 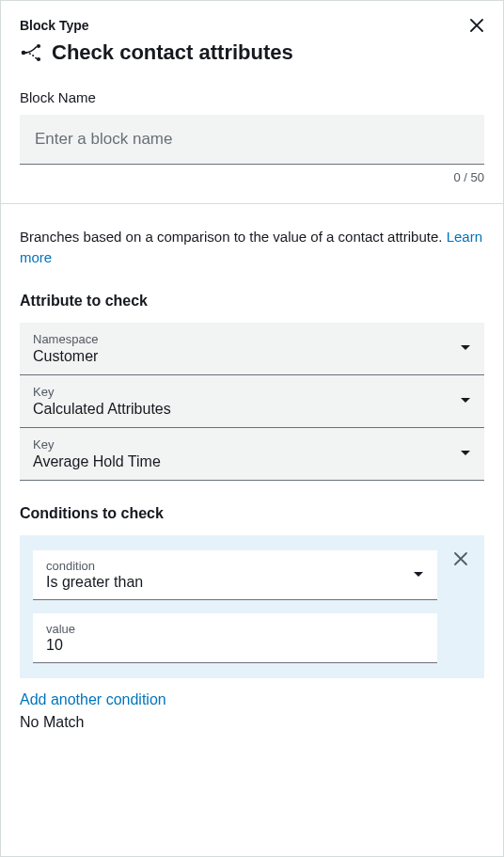 What do you see at coordinates (235, 645) in the screenshot?
I see `value-value: 10` at bounding box center [235, 645].